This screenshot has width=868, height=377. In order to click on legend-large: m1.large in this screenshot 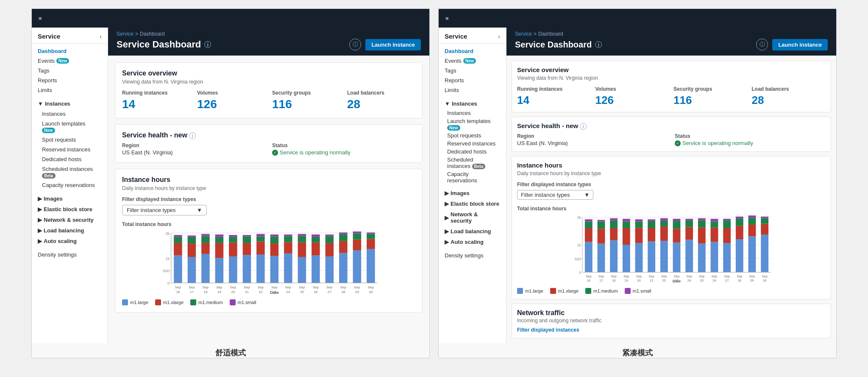, I will do `click(135, 302)`.